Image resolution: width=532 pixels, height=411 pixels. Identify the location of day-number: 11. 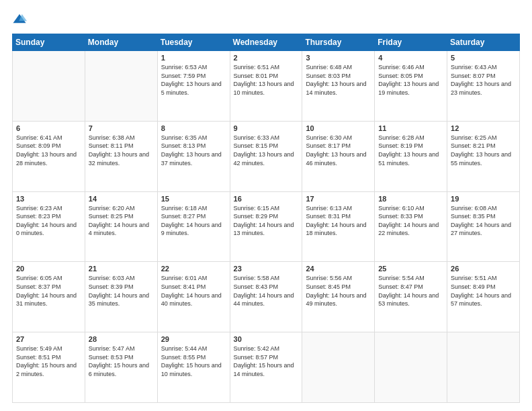
(411, 128).